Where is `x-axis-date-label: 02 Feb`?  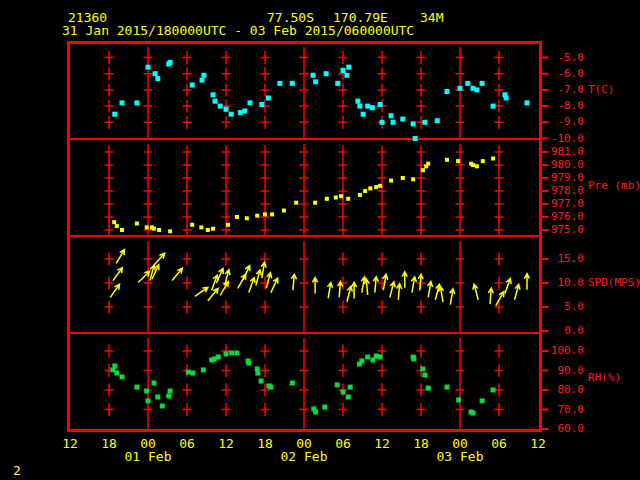
x-axis-date-label: 02 Feb is located at coordinates (304, 456).